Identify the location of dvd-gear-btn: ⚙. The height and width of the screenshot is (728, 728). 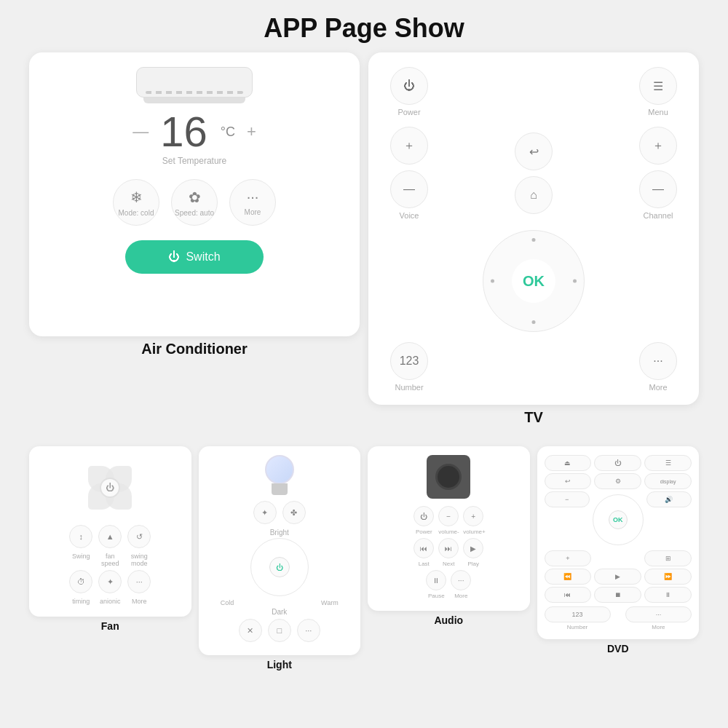
(617, 481).